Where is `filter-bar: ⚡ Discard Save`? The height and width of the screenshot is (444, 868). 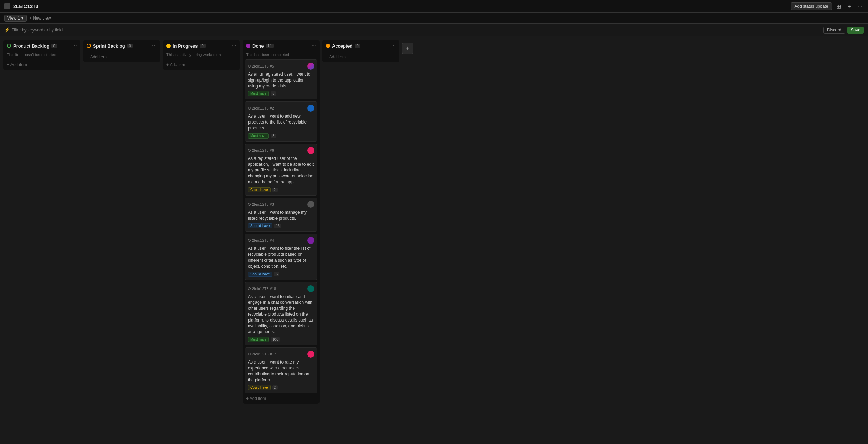
filter-bar: ⚡ Discard Save is located at coordinates (434, 30).